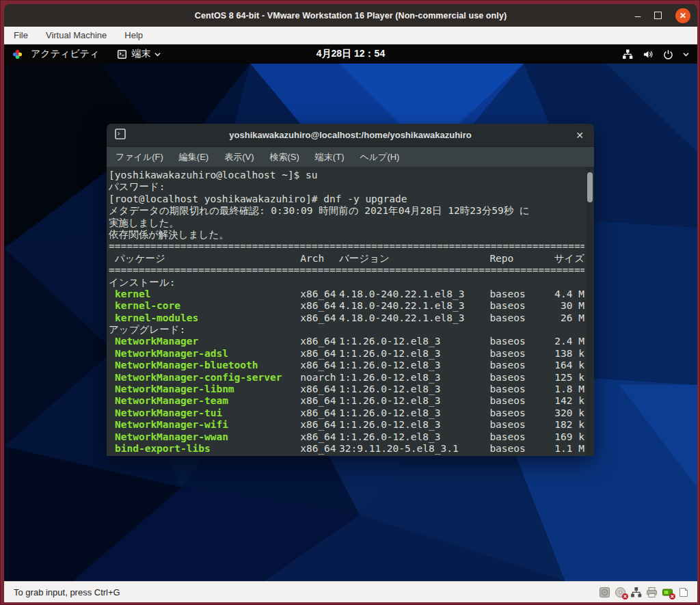 This screenshot has width=700, height=605. Describe the element at coordinates (284, 157) in the screenshot. I see `terminal-menu-search: 検索(S)` at that location.